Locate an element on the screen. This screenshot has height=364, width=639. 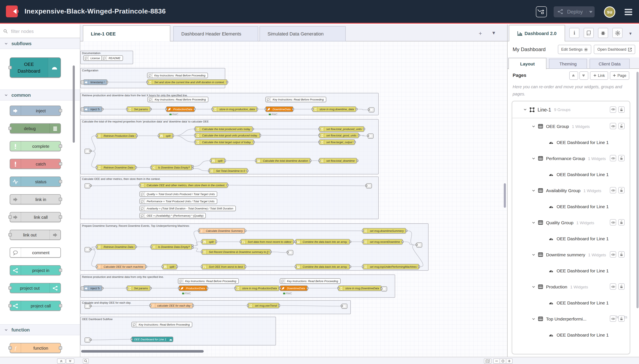
tree-group-row: Production1 Widgets is located at coordinates (571, 287).